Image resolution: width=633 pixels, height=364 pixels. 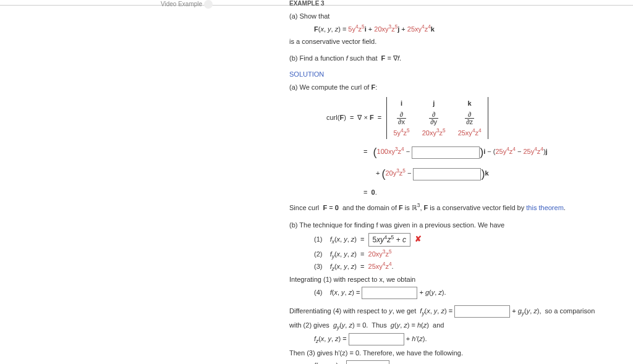 I want to click on integrate-text: Integrating (1) with respect to x, we ob…, so click(x=452, y=279).